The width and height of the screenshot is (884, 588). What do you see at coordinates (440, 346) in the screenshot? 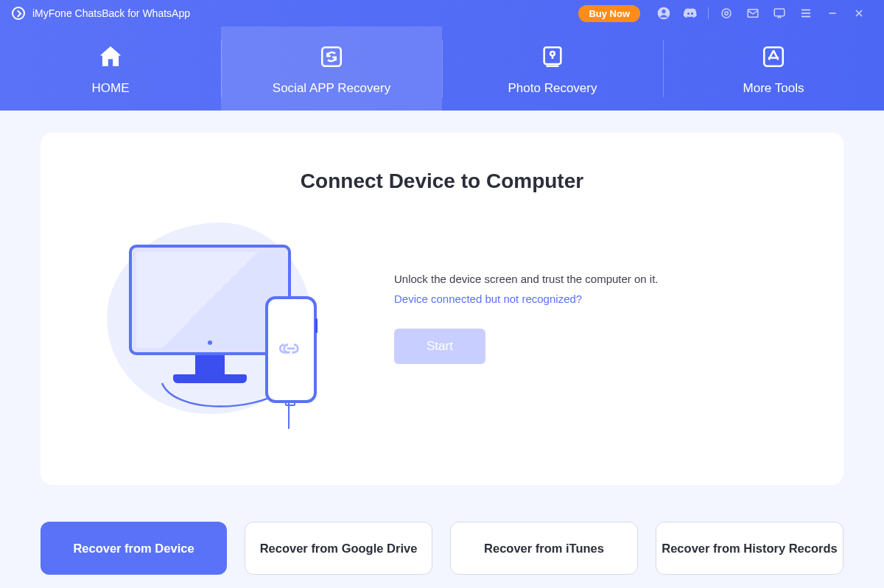
I see `start-button: Start` at bounding box center [440, 346].